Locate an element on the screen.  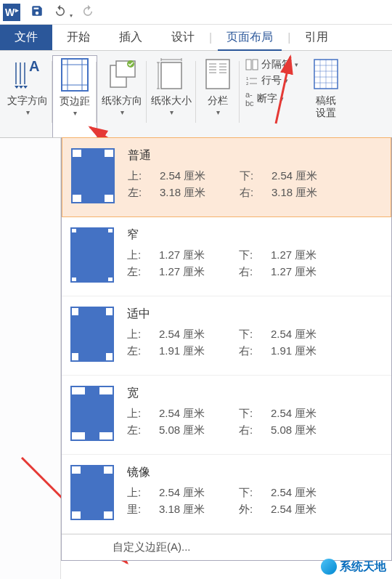
tab-home: 开始 is located at coordinates (78, 38).